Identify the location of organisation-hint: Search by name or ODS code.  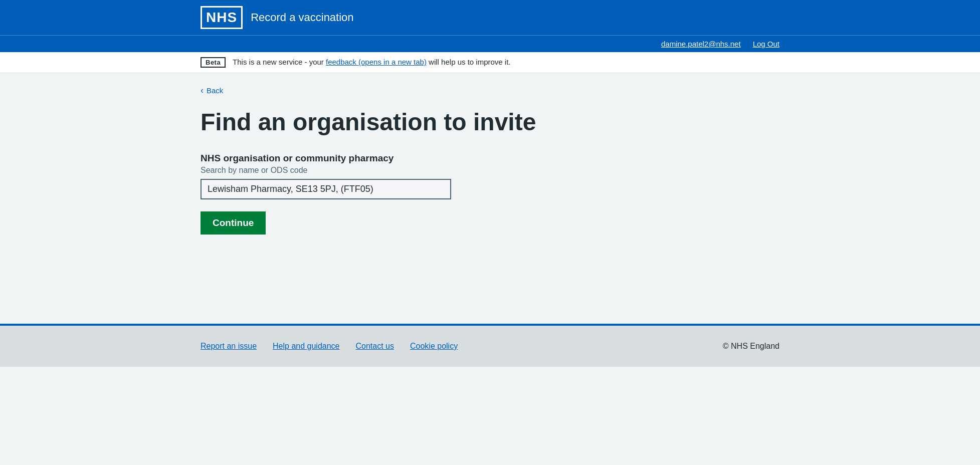
(490, 170).